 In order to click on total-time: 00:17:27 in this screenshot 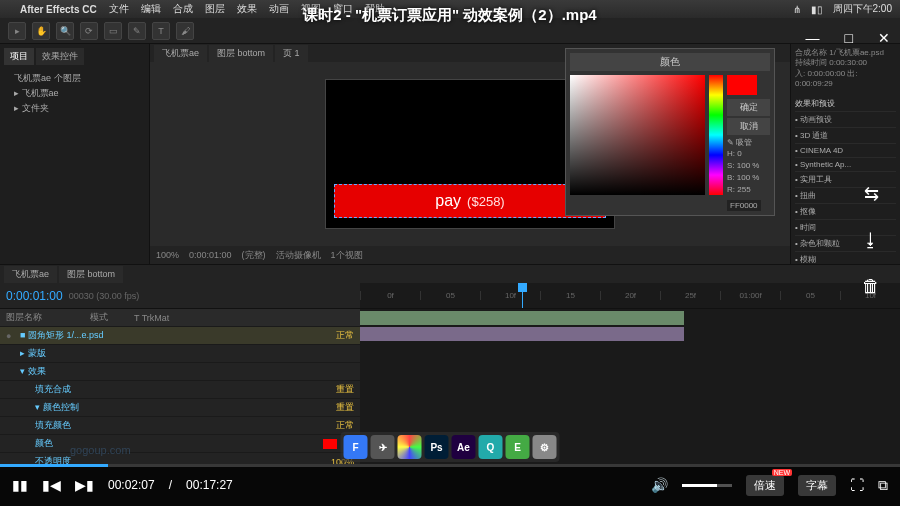, I will do `click(210, 485)`.